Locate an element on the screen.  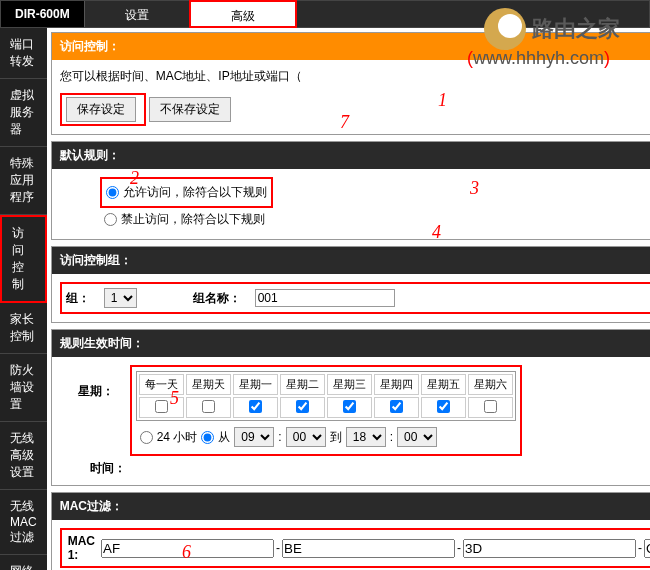
anno-2: 2 is located at coordinates (134, 178).